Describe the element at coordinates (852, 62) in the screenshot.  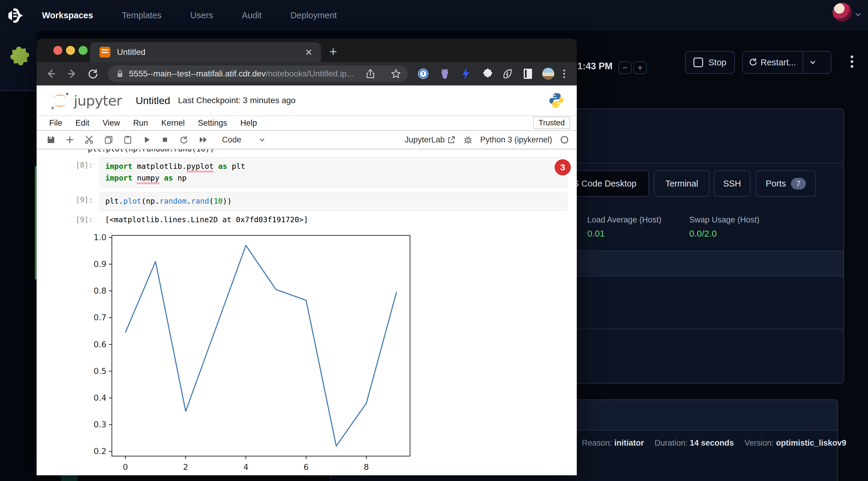
I see `workspace-menu-icon` at that location.